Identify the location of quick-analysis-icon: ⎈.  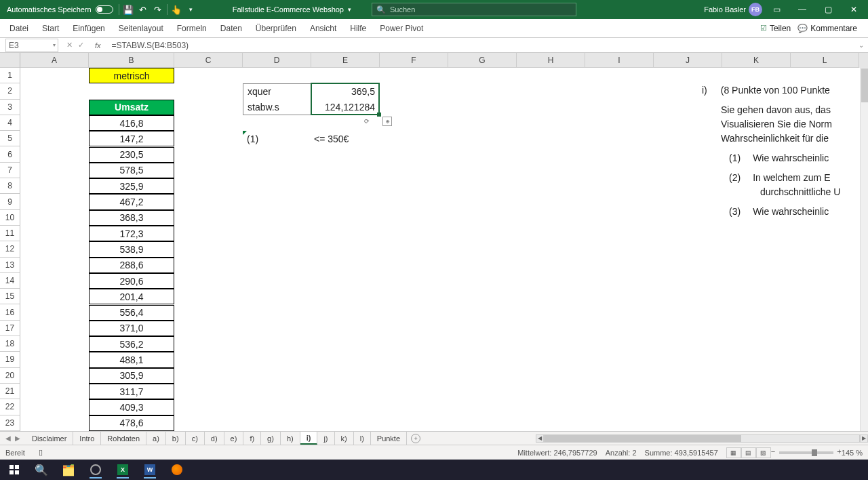
(387, 121).